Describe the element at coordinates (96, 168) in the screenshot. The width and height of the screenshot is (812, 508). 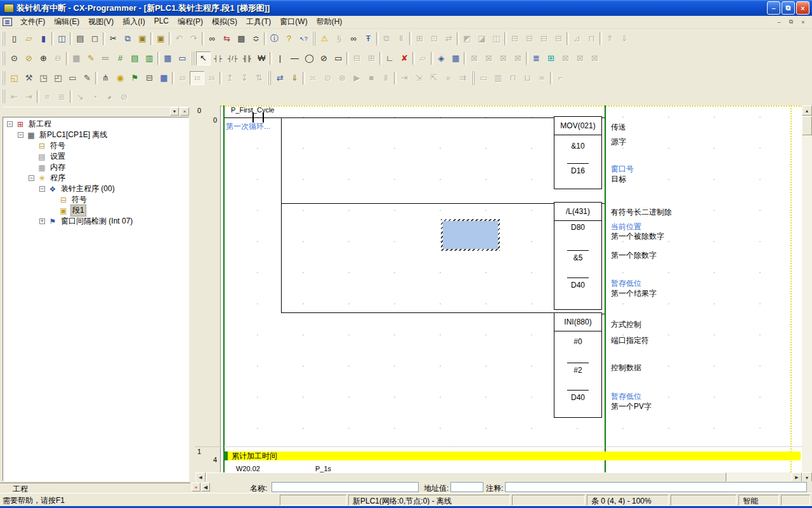
I see `tree-item-5: ▦内存` at that location.